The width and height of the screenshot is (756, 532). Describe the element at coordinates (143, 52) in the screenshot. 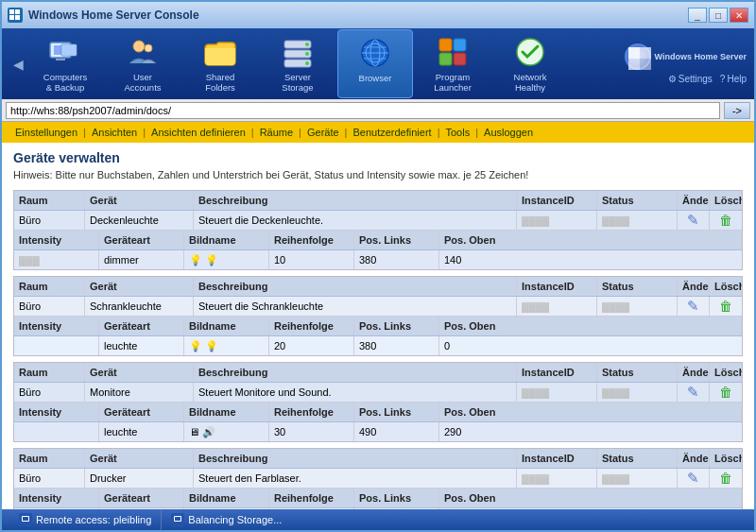

I see `user-accounts-icon` at that location.